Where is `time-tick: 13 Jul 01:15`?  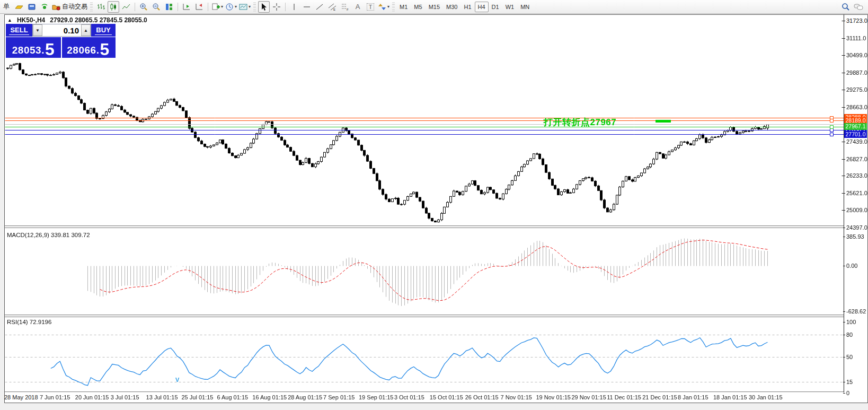 time-tick: 13 Jul 01:15 is located at coordinates (162, 397).